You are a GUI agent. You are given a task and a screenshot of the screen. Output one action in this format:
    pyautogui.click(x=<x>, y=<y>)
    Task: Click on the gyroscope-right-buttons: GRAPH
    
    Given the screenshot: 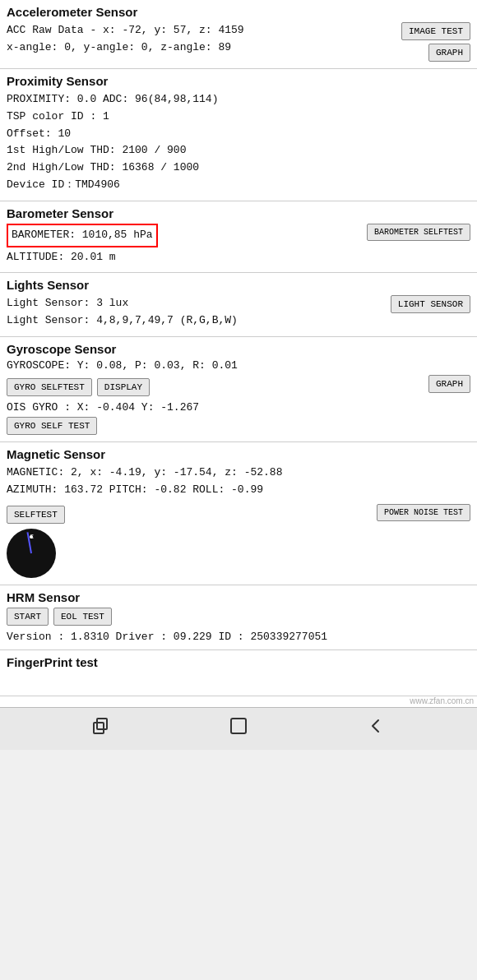 What is the action you would take?
    pyautogui.click(x=425, y=384)
    